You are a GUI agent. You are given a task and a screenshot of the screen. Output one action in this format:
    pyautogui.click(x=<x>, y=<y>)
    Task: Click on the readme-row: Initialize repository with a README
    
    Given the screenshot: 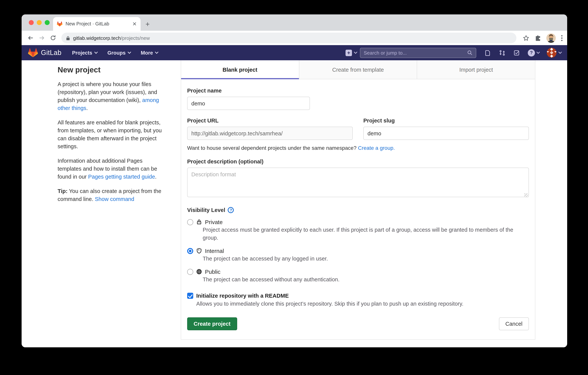 What is the action you would take?
    pyautogui.click(x=358, y=296)
    